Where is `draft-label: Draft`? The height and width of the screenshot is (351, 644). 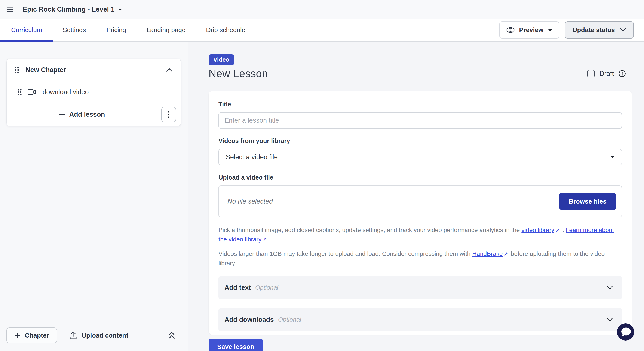 draft-label: Draft is located at coordinates (606, 74).